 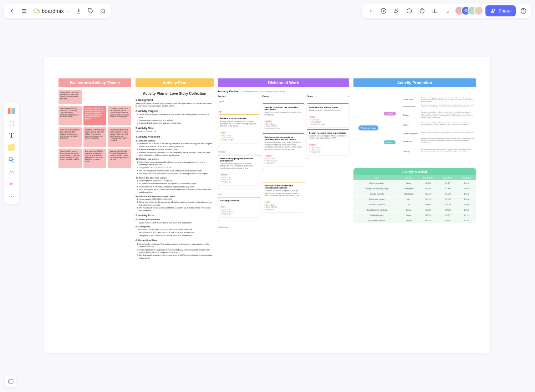 What do you see at coordinates (70, 115) in the screenshot?
I see `sticky-note: Special Valentine's Day discounts: On Fe…` at bounding box center [70, 115].